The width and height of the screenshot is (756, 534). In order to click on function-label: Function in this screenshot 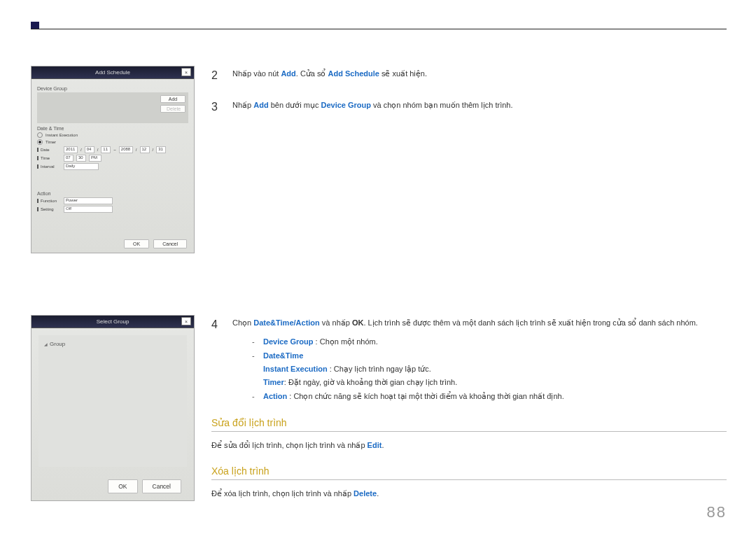, I will do `click(49, 201)`.